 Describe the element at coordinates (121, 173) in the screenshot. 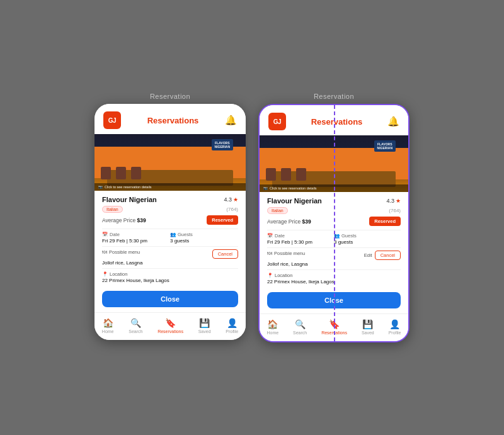

I see `chairs` at that location.